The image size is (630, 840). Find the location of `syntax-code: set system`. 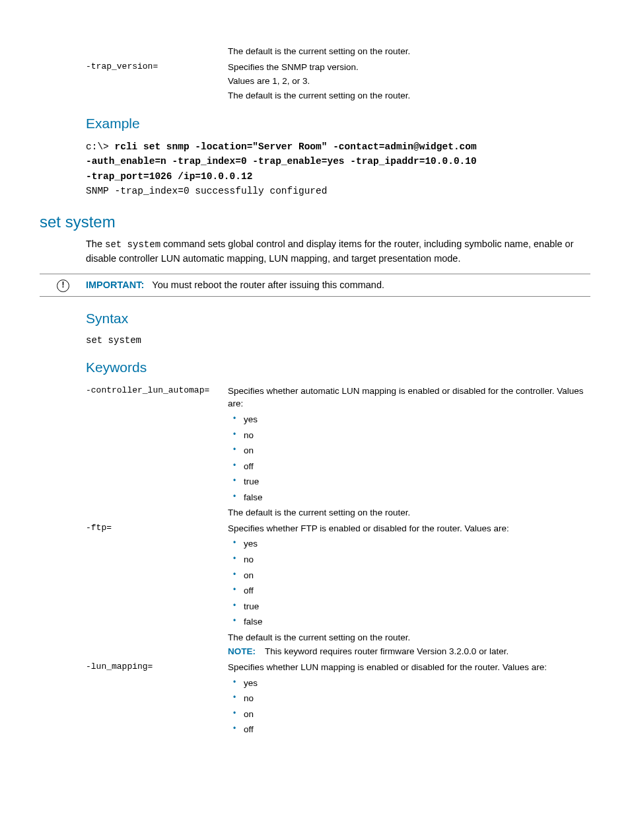

syntax-code: set system is located at coordinates (338, 340).